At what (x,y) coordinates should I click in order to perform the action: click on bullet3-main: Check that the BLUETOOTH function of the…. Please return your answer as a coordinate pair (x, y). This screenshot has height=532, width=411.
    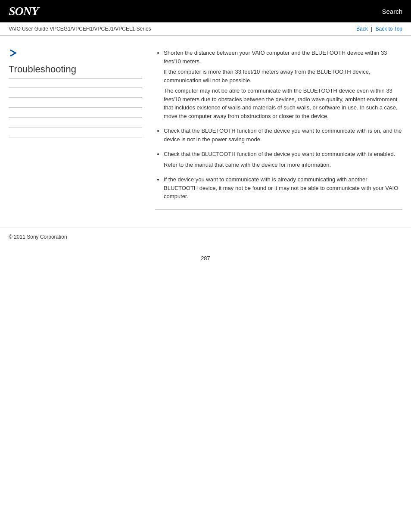
    Looking at the image, I should click on (279, 154).